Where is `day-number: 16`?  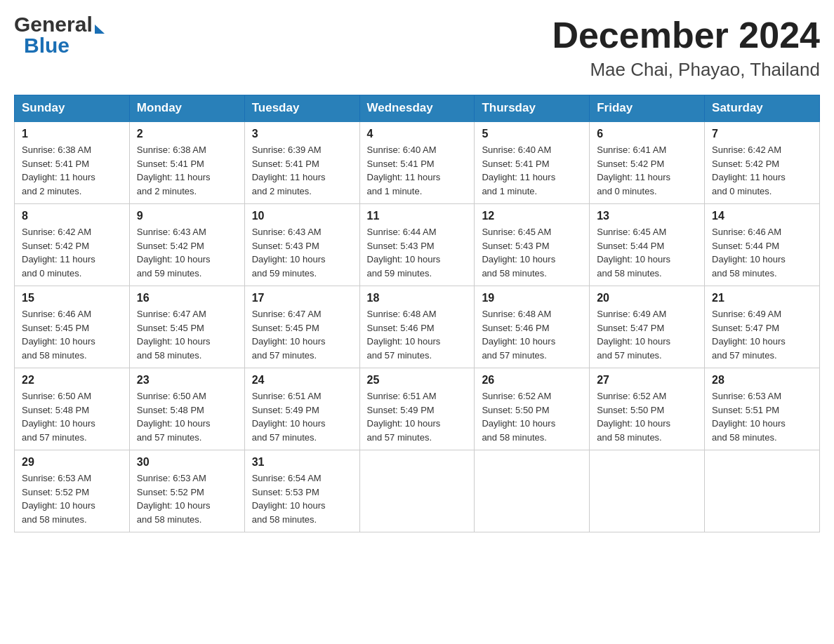
day-number: 16 is located at coordinates (187, 298).